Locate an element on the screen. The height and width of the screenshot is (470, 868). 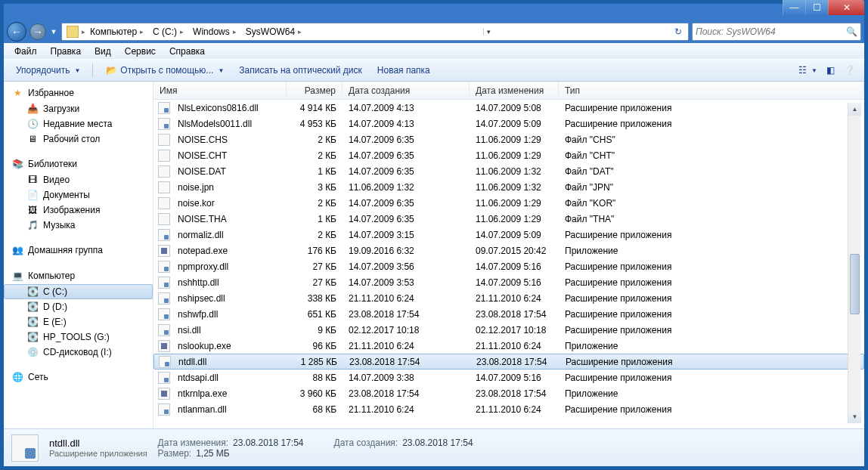
menu-help: Справка is located at coordinates (188, 51).